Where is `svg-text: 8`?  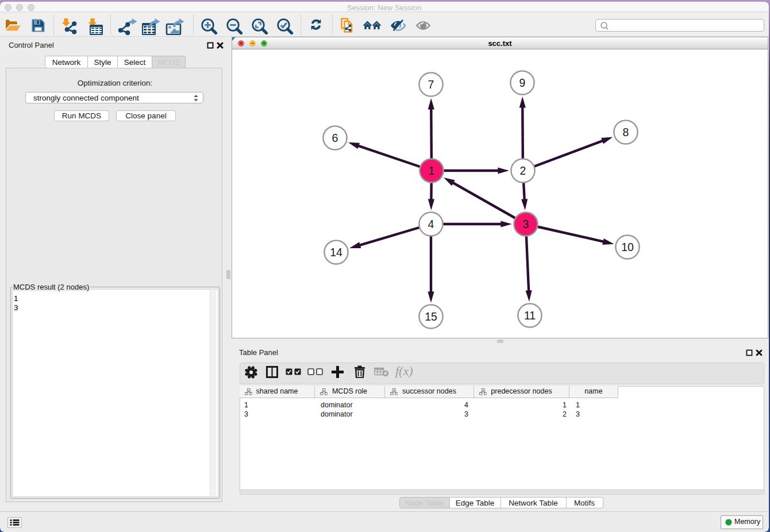 svg-text: 8 is located at coordinates (626, 132).